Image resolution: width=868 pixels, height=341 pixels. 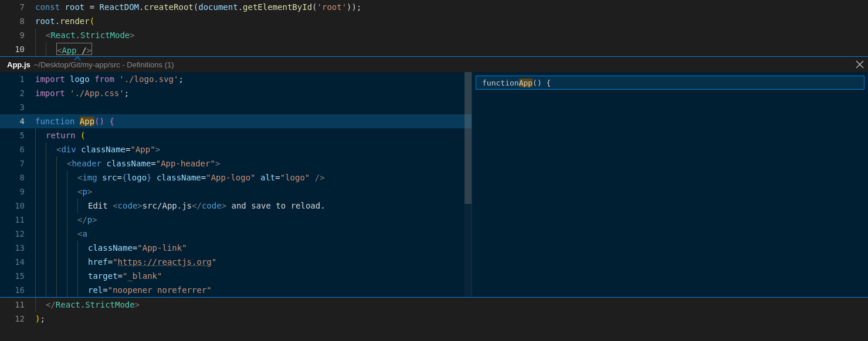 What do you see at coordinates (236, 220) in the screenshot?
I see `code-line: 11</p>` at bounding box center [236, 220].